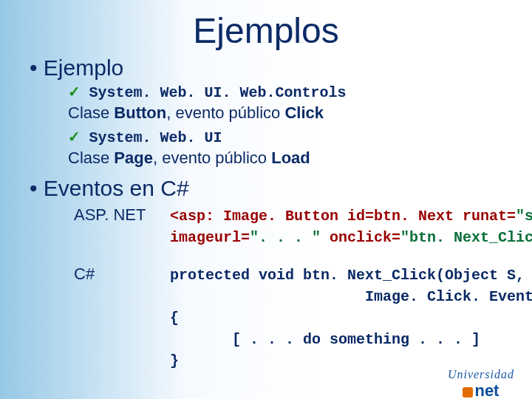  I want to click on bullet-ejemplo: Ejemplo, so click(281, 68).